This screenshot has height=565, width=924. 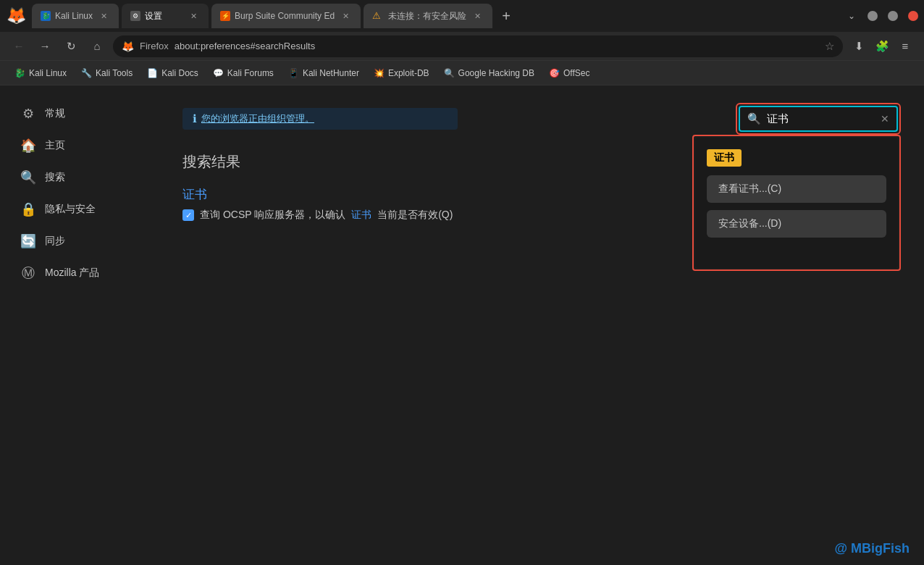 What do you see at coordinates (462, 73) in the screenshot?
I see `bookmarks-bar: 🐉 Kali Linux 🔧 Kali Tools 📄 Kali Docs 💬 …` at bounding box center [462, 73].